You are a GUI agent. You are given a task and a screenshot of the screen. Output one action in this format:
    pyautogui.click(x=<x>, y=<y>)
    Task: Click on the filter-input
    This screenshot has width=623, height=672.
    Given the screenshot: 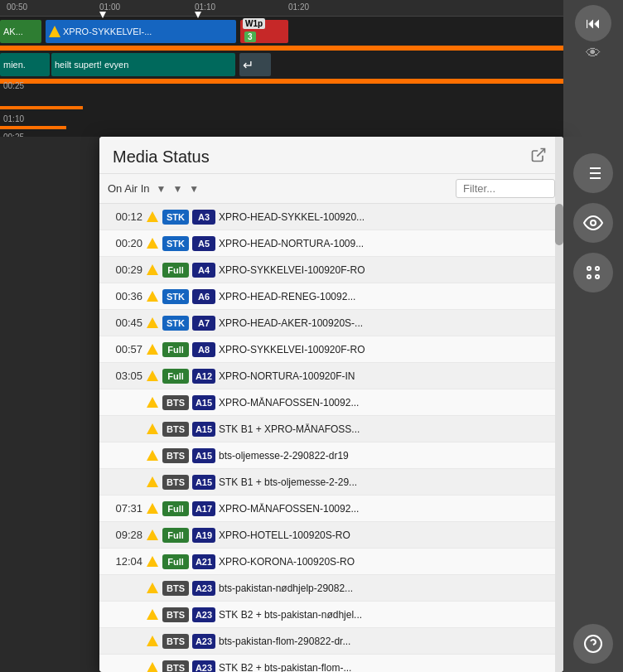 What is the action you would take?
    pyautogui.click(x=505, y=189)
    